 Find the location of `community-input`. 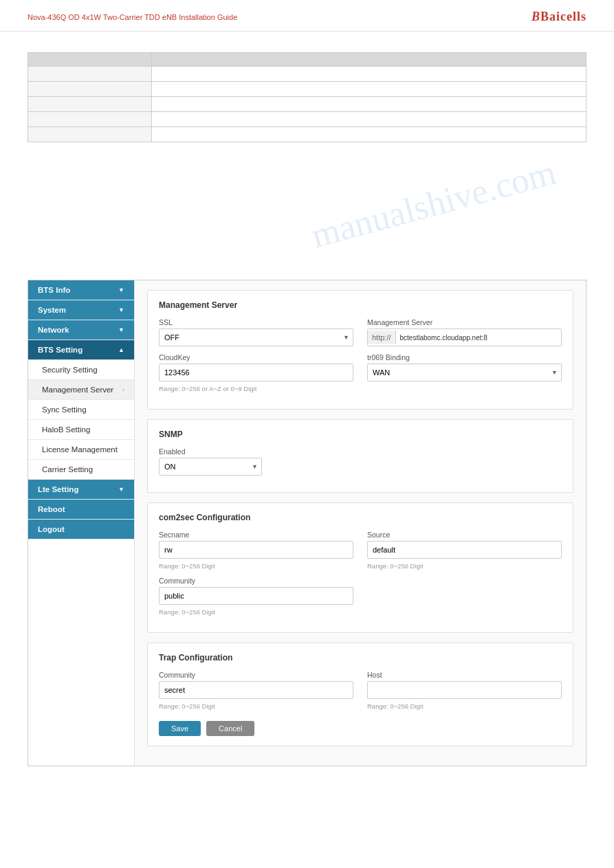

community-input is located at coordinates (256, 596).